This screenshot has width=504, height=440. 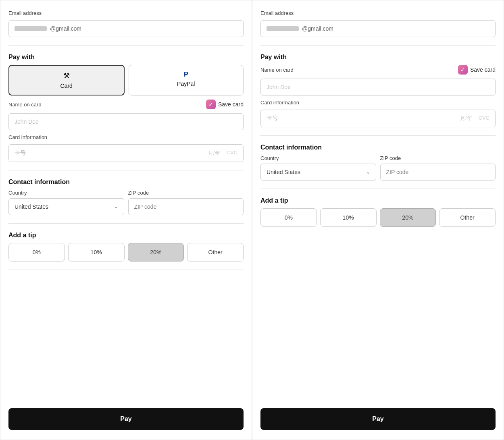 What do you see at coordinates (225, 104) in the screenshot?
I see `save-card-row: ✓ Save card` at bounding box center [225, 104].